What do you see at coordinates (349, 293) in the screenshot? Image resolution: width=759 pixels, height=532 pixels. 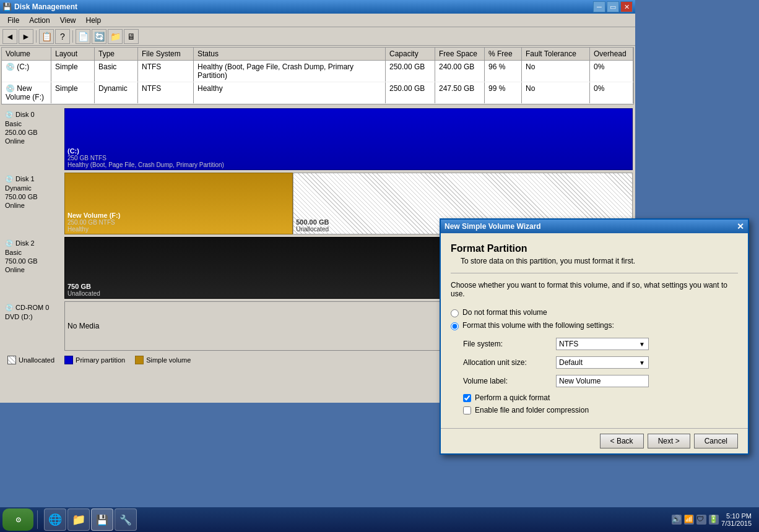 I see `disk2-unalloc-sub: Unallocated` at bounding box center [349, 293].